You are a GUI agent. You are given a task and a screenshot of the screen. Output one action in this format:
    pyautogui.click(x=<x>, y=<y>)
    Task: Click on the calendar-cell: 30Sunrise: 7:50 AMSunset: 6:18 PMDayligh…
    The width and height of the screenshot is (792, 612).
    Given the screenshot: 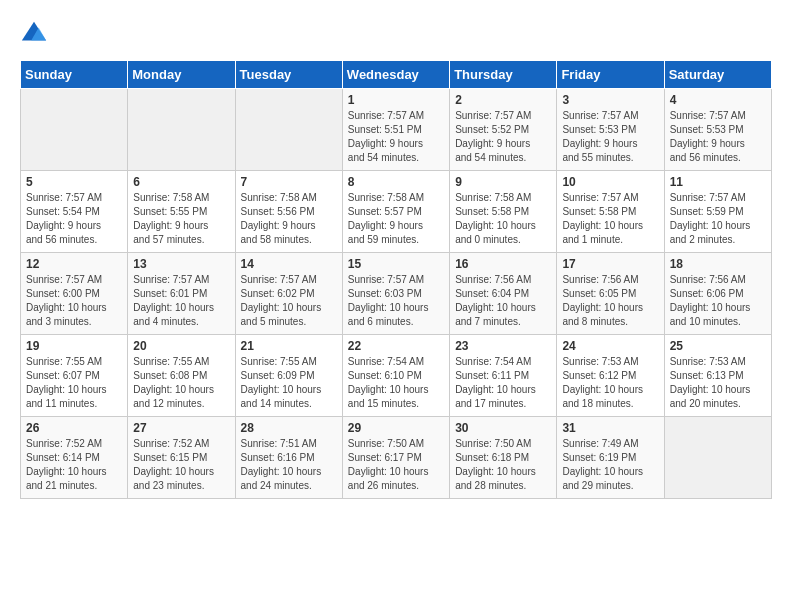 What is the action you would take?
    pyautogui.click(x=504, y=458)
    